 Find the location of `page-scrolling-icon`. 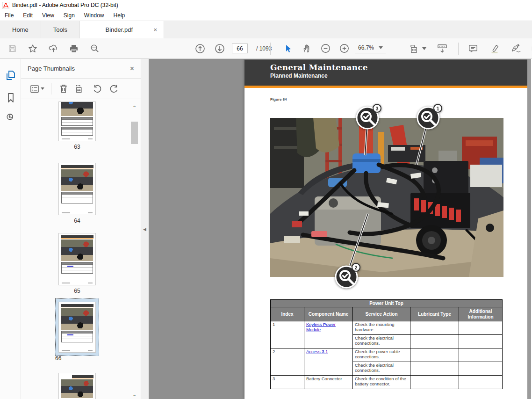

page-scrolling-icon is located at coordinates (442, 49).